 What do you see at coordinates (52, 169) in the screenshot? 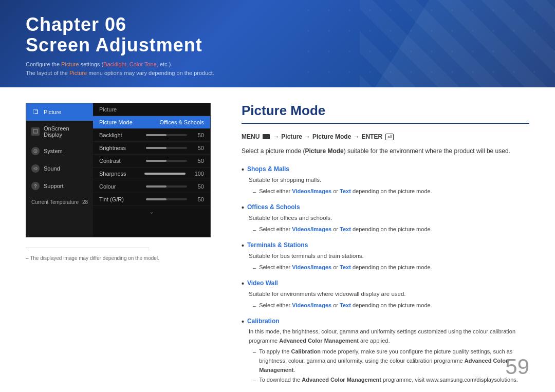
I see `sidebar-label-sound: Sound` at bounding box center [52, 169].